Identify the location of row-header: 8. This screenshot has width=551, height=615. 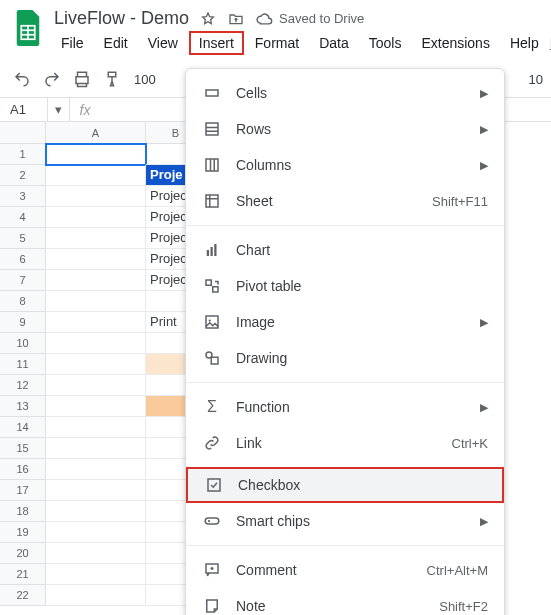
(22, 302).